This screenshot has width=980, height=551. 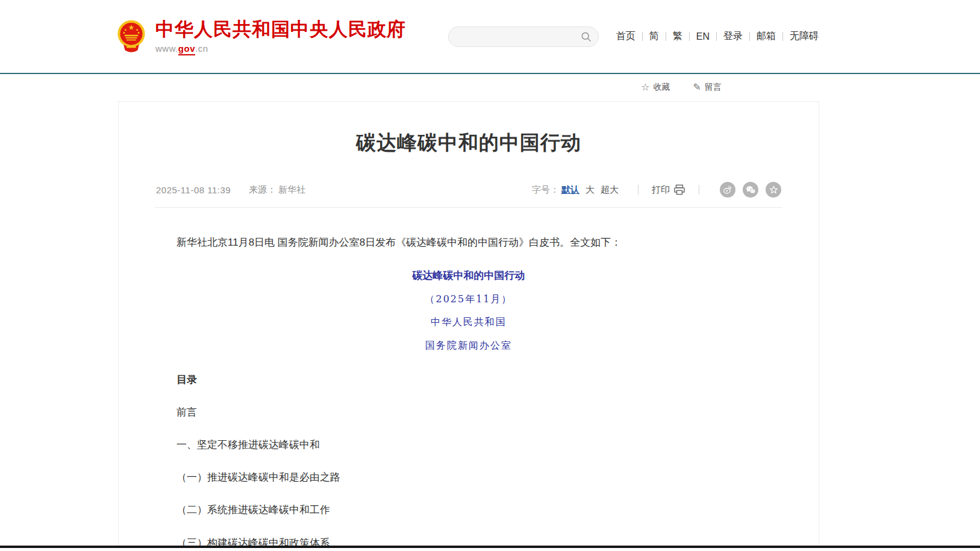 I want to click on bottom-dark-bar, so click(x=490, y=547).